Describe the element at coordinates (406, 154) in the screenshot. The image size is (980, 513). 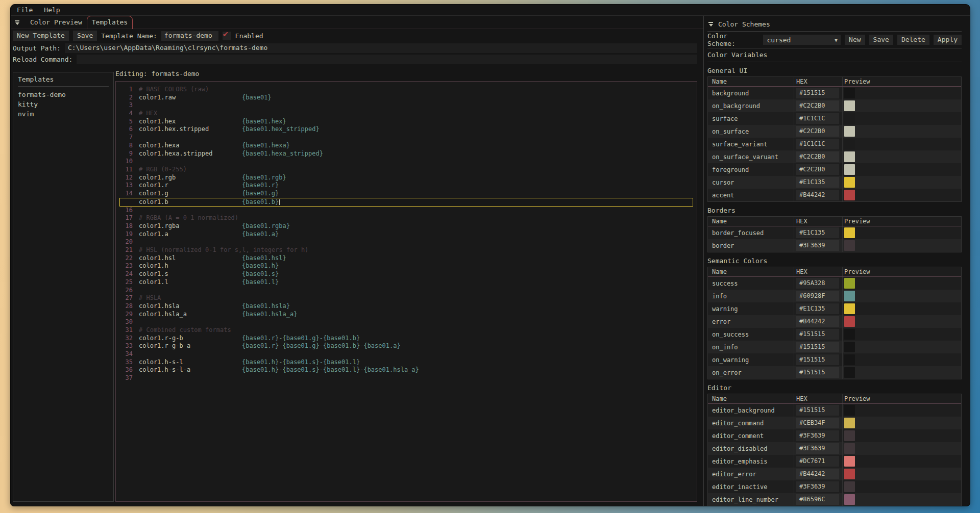
I see `code-line: 9color1.hexa.stripped{base01.hexa_stripp…` at that location.